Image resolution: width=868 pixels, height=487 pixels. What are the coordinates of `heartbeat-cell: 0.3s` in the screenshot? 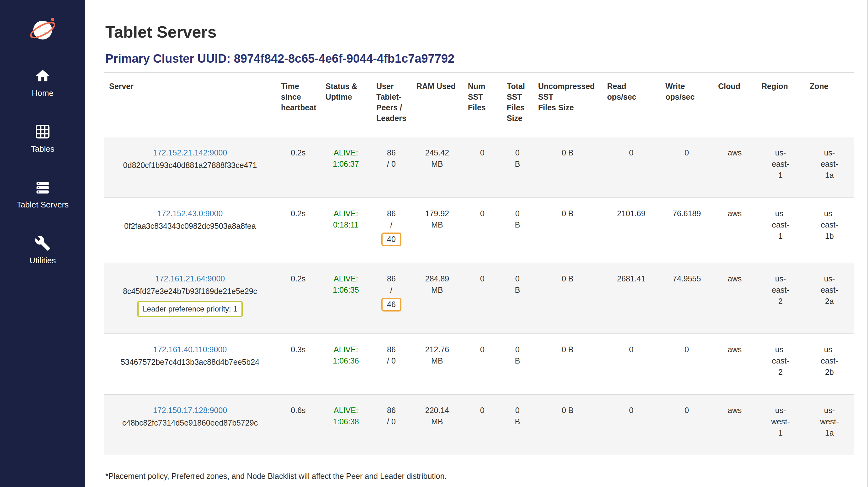 It's located at (298, 364).